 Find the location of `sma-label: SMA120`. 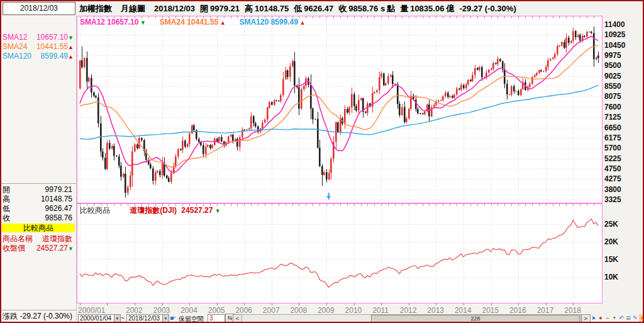

sma-label: SMA120 is located at coordinates (17, 56).